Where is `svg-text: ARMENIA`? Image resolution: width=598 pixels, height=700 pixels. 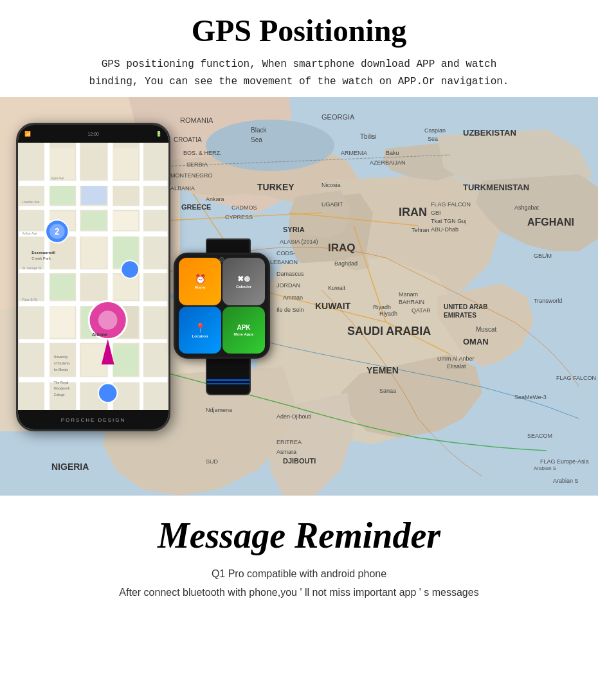
svg-text: ARMENIA is located at coordinates (354, 153).